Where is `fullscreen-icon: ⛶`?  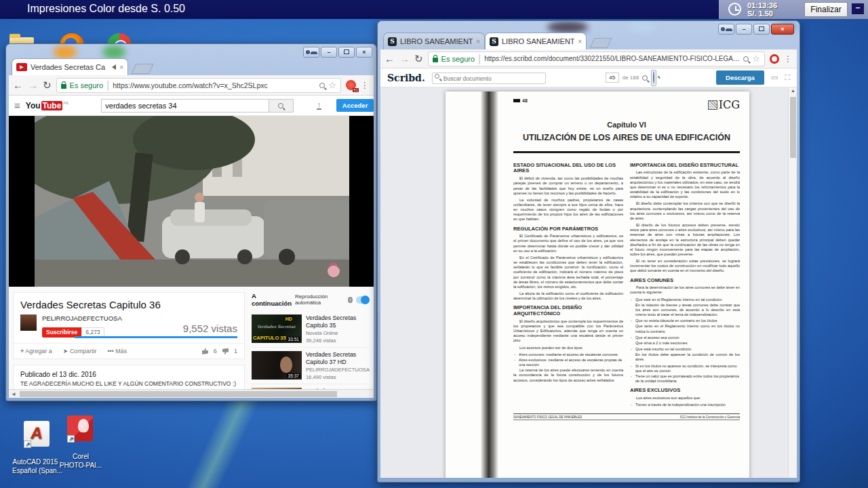 fullscreen-icon: ⛶ is located at coordinates (787, 77).